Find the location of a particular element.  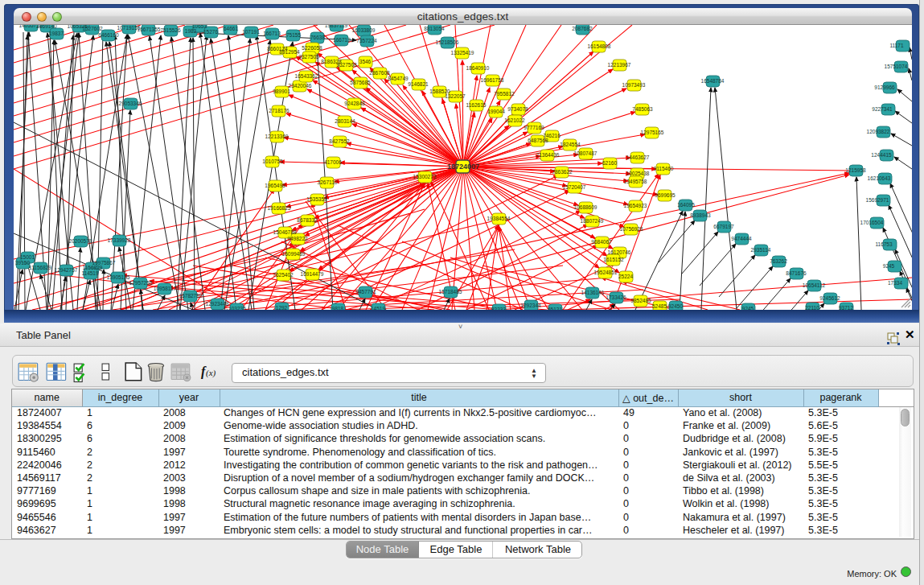

svg-text: 2087682 is located at coordinates (582, 29).